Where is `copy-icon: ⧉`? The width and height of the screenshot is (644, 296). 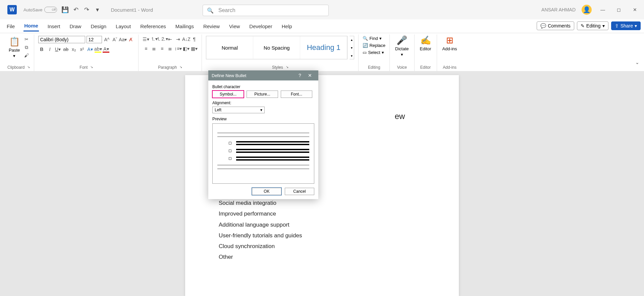 copy-icon: ⧉ is located at coordinates (26, 47).